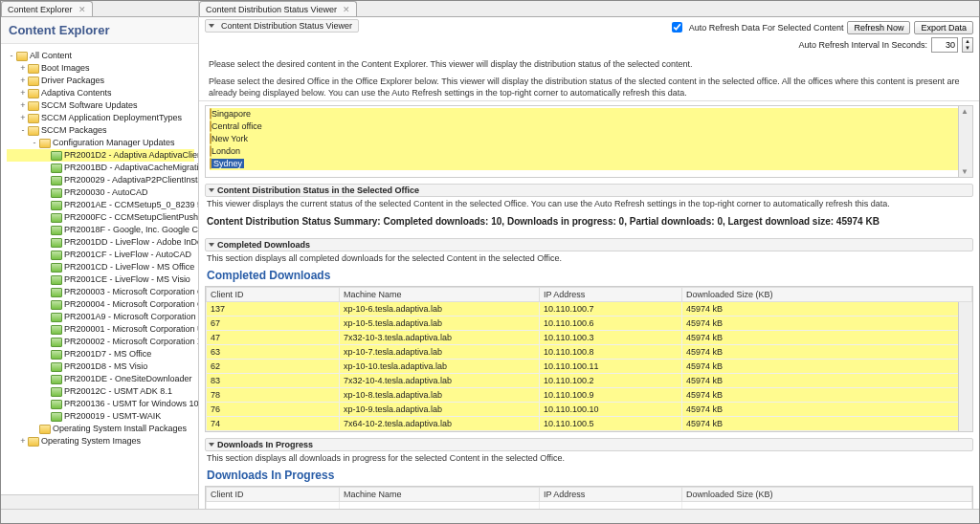  What do you see at coordinates (100, 404) in the screenshot?
I see `tree-item: PR200136 - USMT for Windows 10` at bounding box center [100, 404].